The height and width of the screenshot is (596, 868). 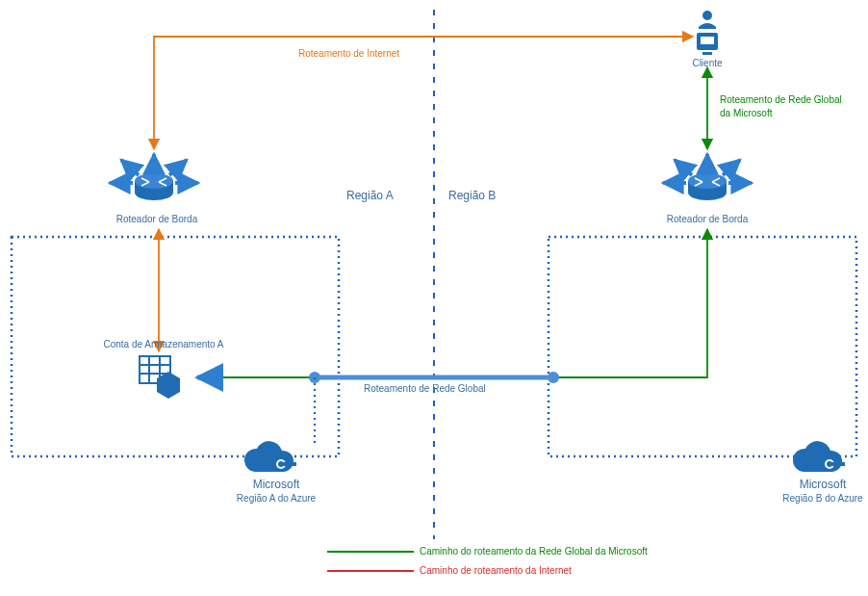 I want to click on microsoft-b-label: Microsoft, so click(x=823, y=484).